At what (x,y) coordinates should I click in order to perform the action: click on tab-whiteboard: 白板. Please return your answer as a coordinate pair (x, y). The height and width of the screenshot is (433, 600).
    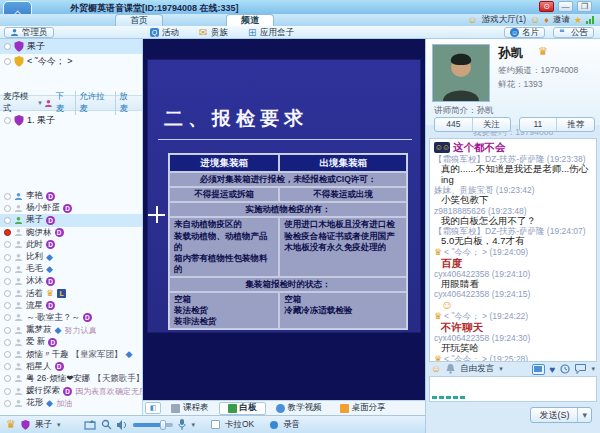
    Looking at the image, I should click on (242, 408).